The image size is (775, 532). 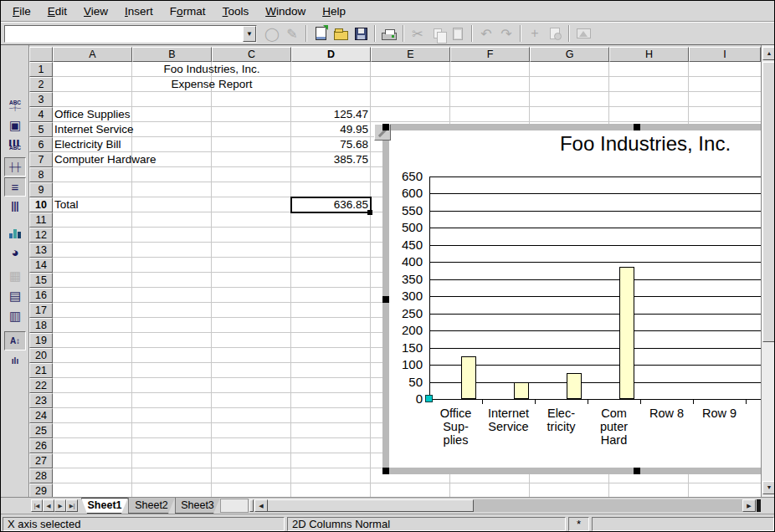 What do you see at coordinates (292, 33) in the screenshot?
I see `edit-file-button: ✎` at bounding box center [292, 33].